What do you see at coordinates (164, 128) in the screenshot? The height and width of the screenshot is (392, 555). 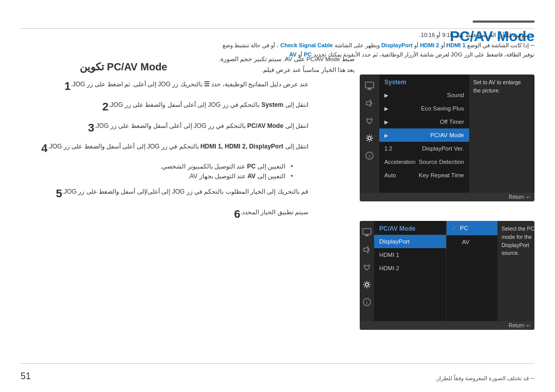 I see `step-3: انتقل إلى PC/AV Mode بالتحكم في زر JOG إ…` at bounding box center [164, 128].